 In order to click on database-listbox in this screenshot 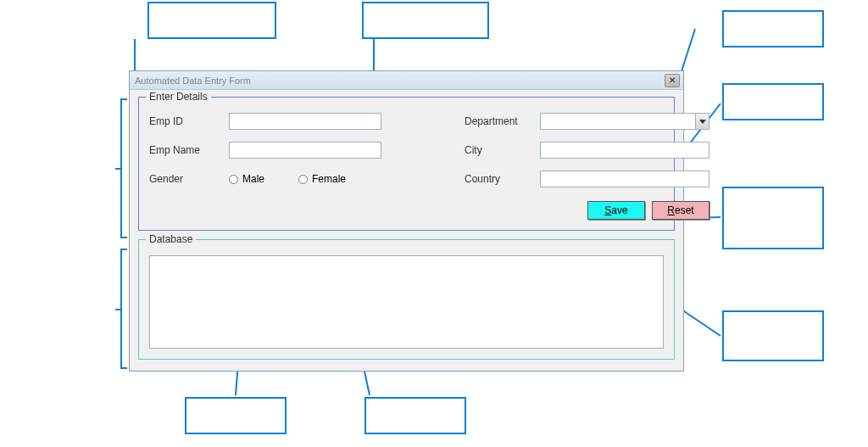, I will do `click(407, 302)`.